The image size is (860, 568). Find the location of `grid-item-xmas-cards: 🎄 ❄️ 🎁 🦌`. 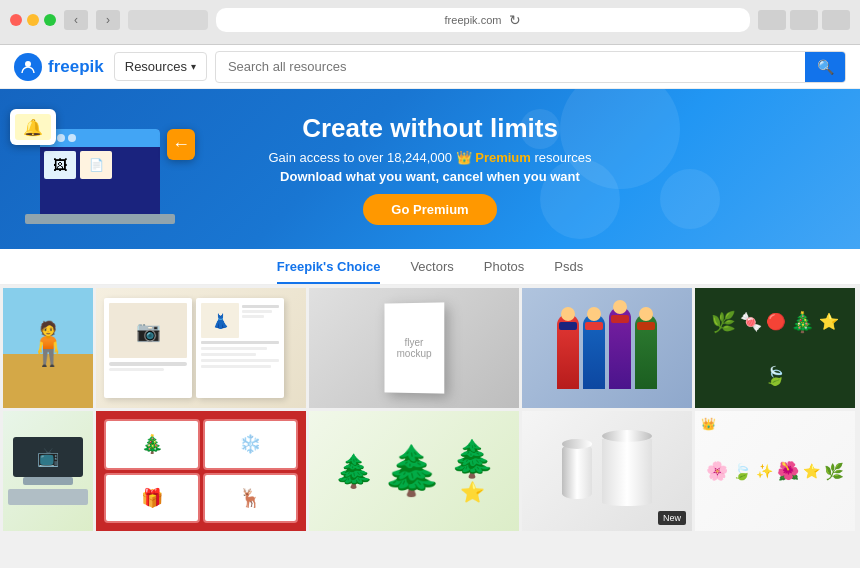

grid-item-xmas-cards: 🎄 ❄️ 🎁 🦌 is located at coordinates (201, 471).